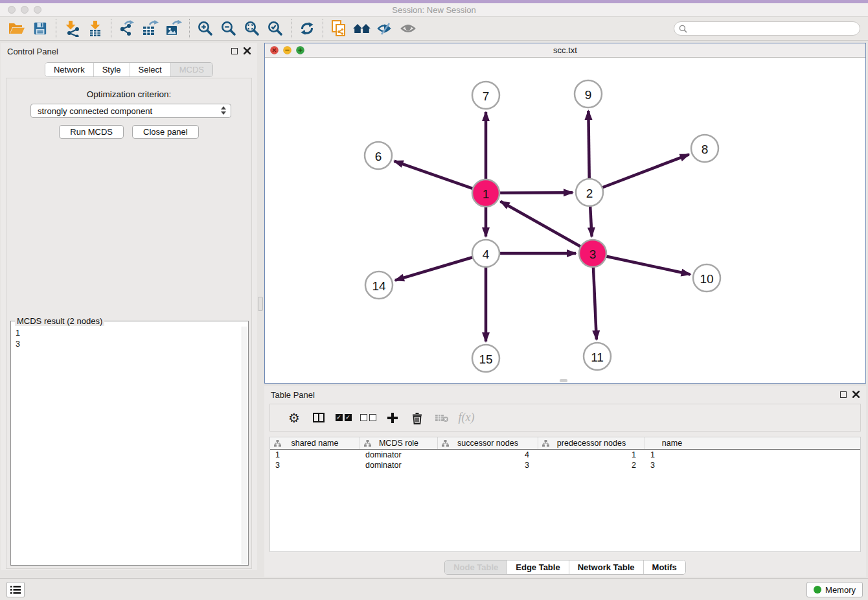 The width and height of the screenshot is (868, 600). Describe the element at coordinates (129, 70) in the screenshot. I see `control-panel-tabs: Network Style Select MCDS` at that location.